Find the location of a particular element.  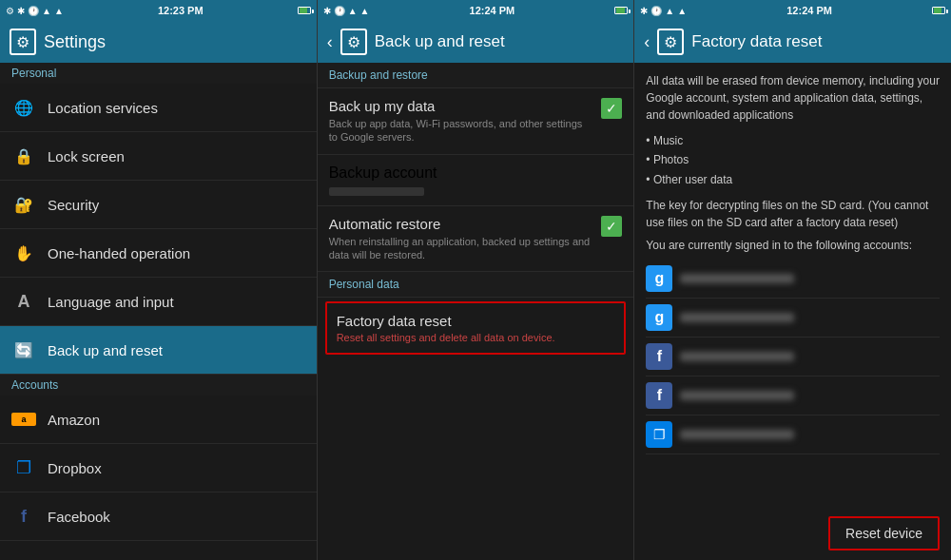

dropbox-account-row: ❐ is located at coordinates (793, 435).